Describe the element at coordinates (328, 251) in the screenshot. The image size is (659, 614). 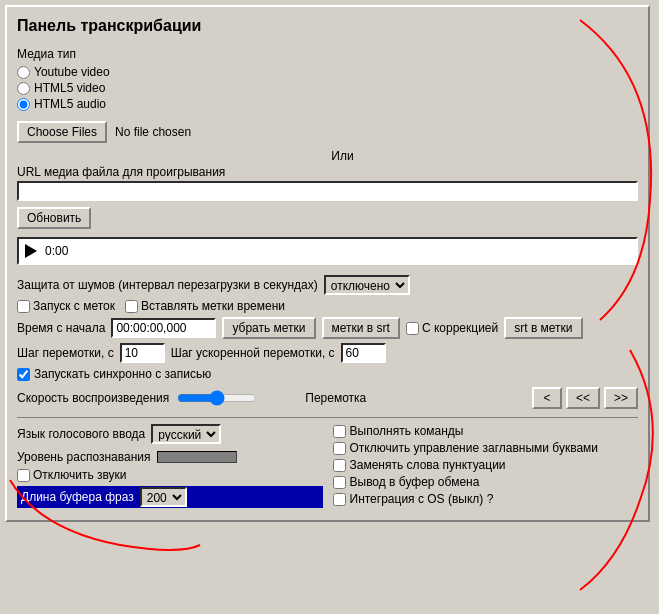
I see `player-bar: 0:00` at that location.